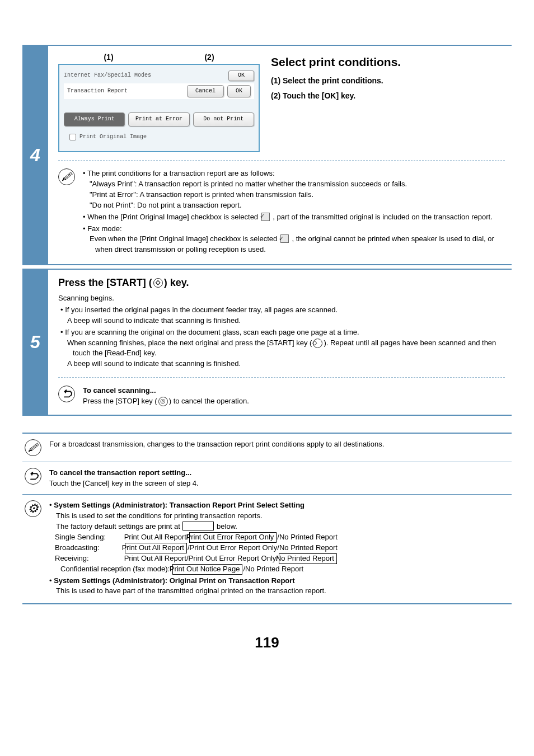 The height and width of the screenshot is (756, 534). What do you see at coordinates (241, 76) in the screenshot?
I see `header-ok-button: OK` at bounding box center [241, 76].